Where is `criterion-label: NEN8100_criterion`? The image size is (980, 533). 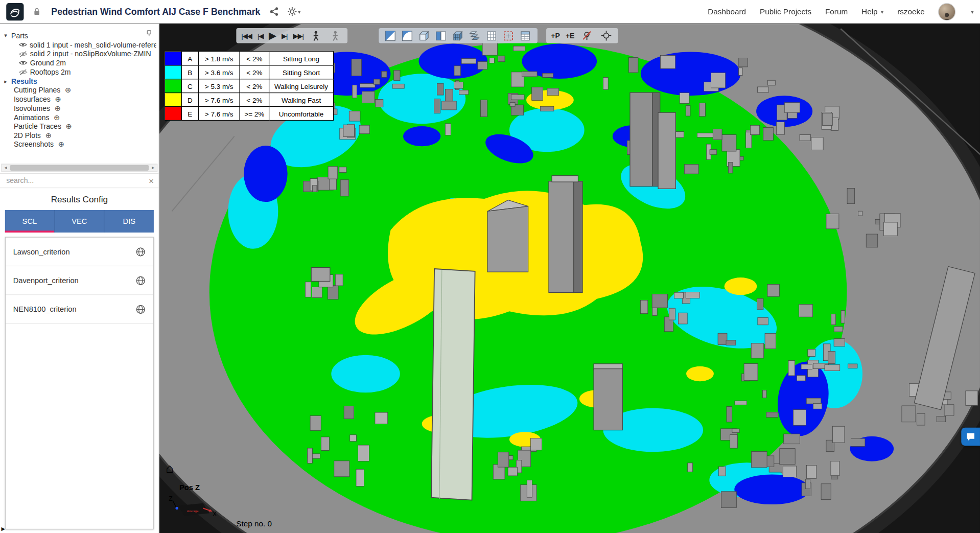
criterion-label: NEN8100_criterion is located at coordinates (45, 309).